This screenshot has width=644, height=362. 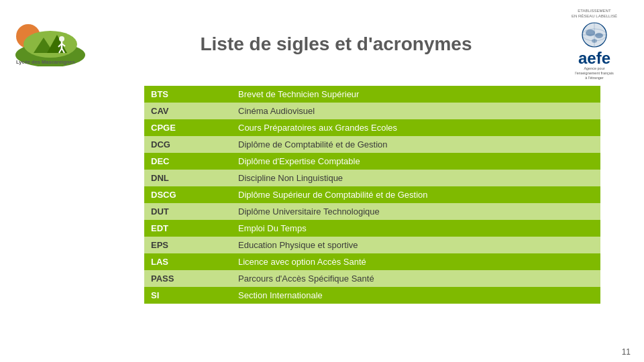 What do you see at coordinates (46, 62) in the screenshot?
I see `svg-text: Lycée des Mascareignes` at bounding box center [46, 62].